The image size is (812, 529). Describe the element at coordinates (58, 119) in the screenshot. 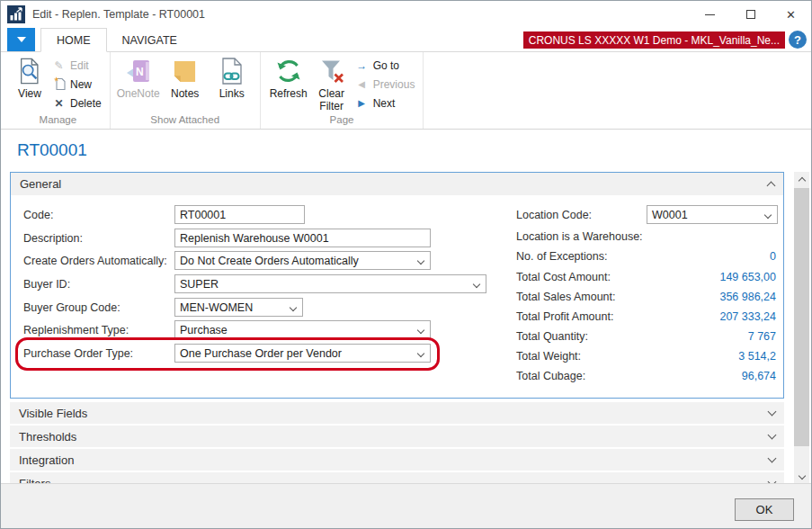

I see `manage-group-label: Manage` at that location.